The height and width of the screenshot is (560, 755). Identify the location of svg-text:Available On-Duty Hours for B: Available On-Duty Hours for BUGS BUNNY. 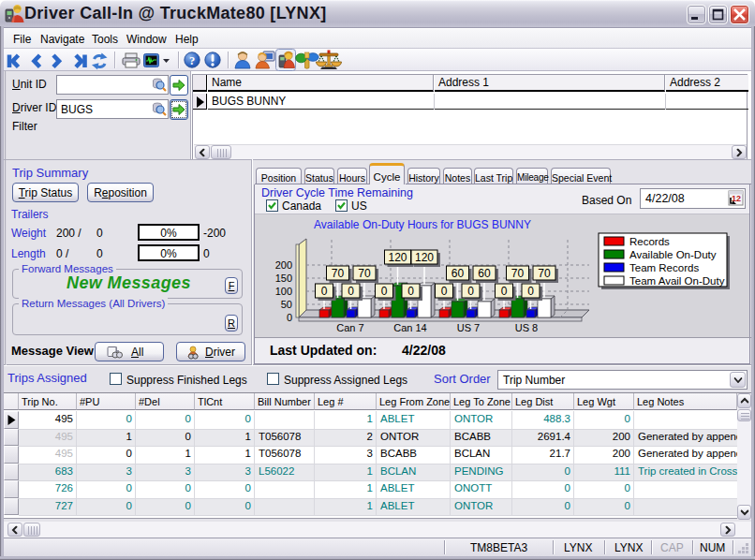
(422, 225).